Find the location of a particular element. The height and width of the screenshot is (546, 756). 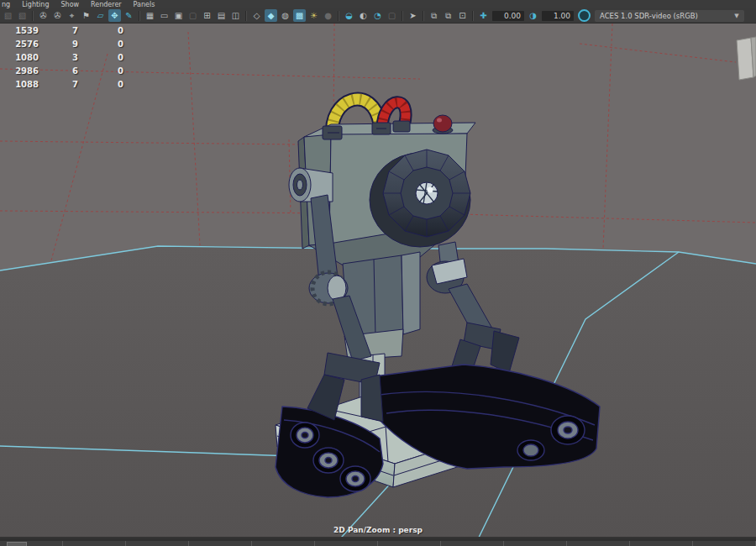

panel-menu-bar: ng Lighting Show Renderer Panels is located at coordinates (378, 4).